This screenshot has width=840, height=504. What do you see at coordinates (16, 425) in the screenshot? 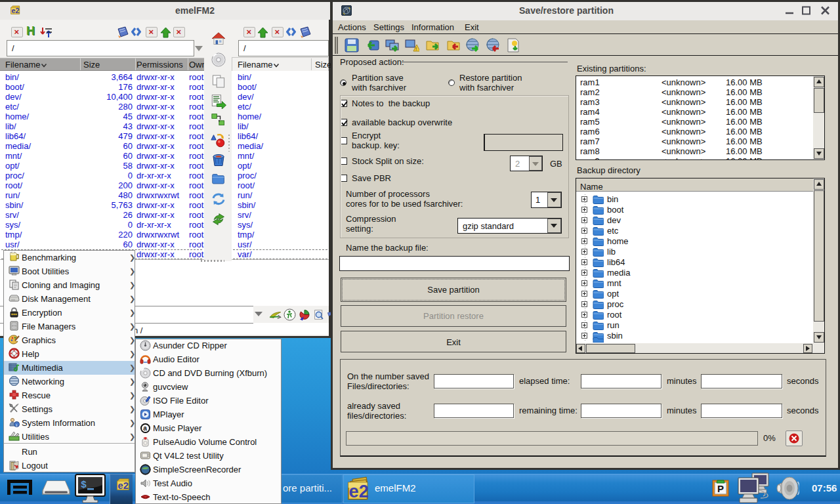
I see `svg-text: i` at bounding box center [16, 425].